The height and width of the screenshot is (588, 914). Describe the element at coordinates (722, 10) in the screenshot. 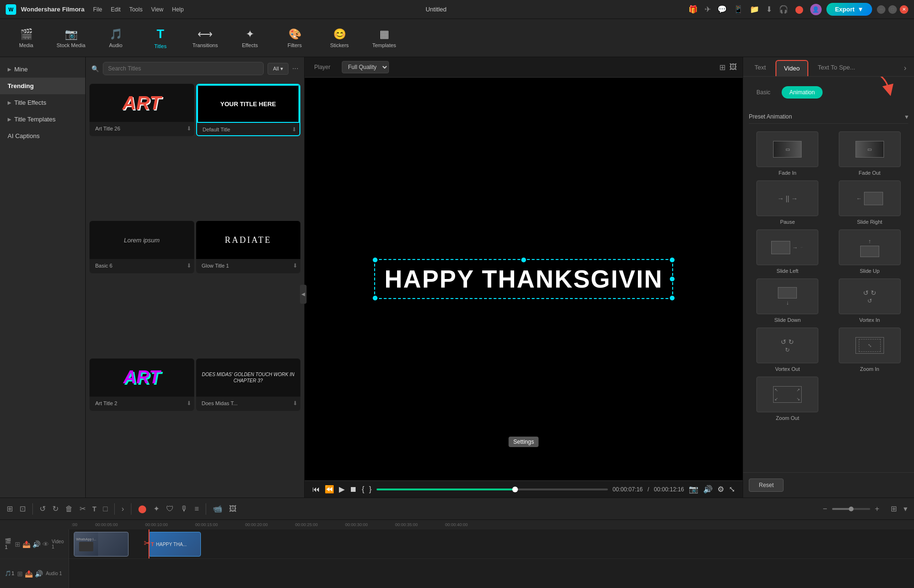

I see `chat-icon: 💬` at that location.